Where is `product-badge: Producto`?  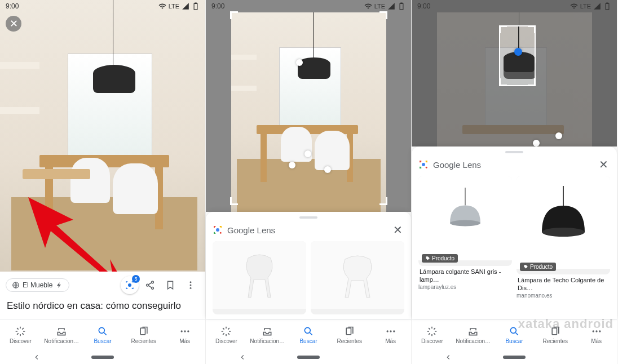
product-badge: Producto is located at coordinates (440, 258).